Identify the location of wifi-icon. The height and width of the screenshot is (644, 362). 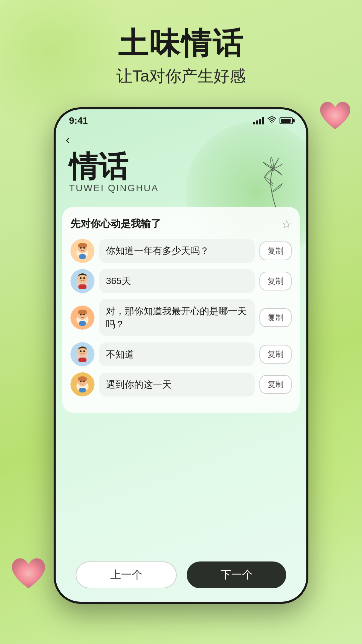
(272, 121).